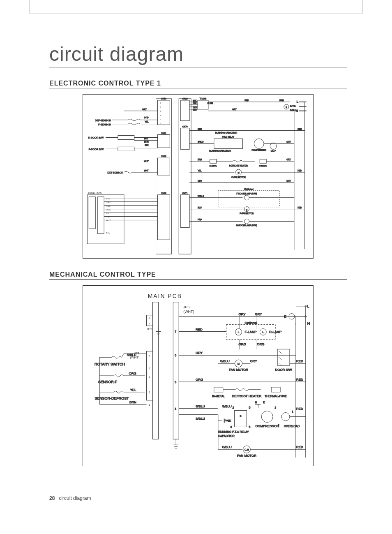 The width and height of the screenshot is (392, 534). What do you see at coordinates (164, 133) in the screenshot?
I see `svg-text: CN31` at bounding box center [164, 133].